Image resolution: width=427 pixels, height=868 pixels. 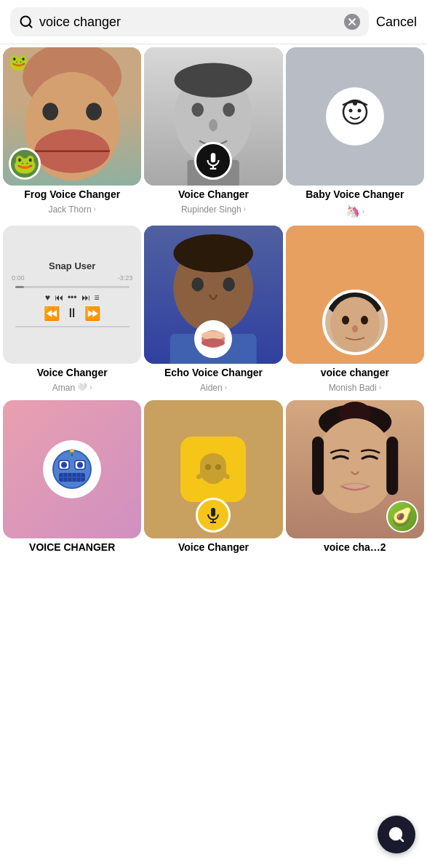 I want to click on item-title: VOICE CHANGER, so click(x=72, y=548).